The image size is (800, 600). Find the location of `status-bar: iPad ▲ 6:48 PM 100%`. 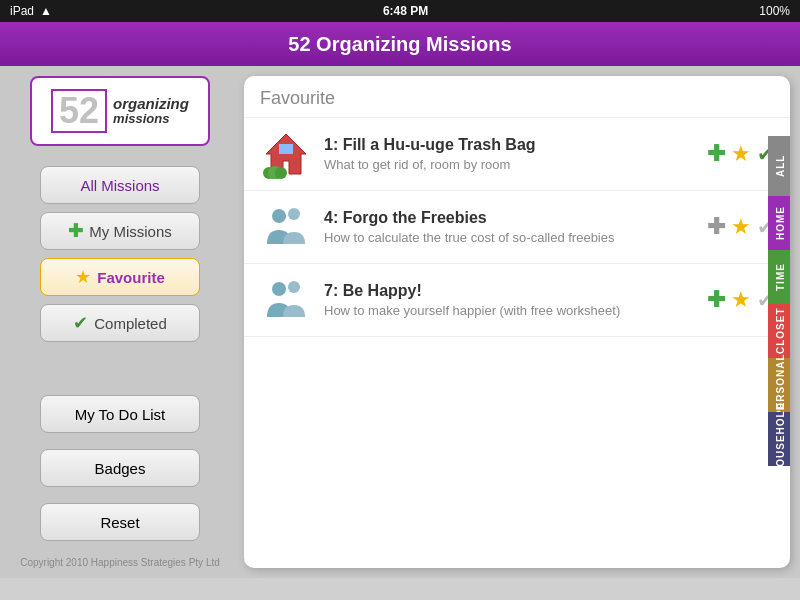

status-bar: iPad ▲ 6:48 PM 100% is located at coordinates (400, 11).